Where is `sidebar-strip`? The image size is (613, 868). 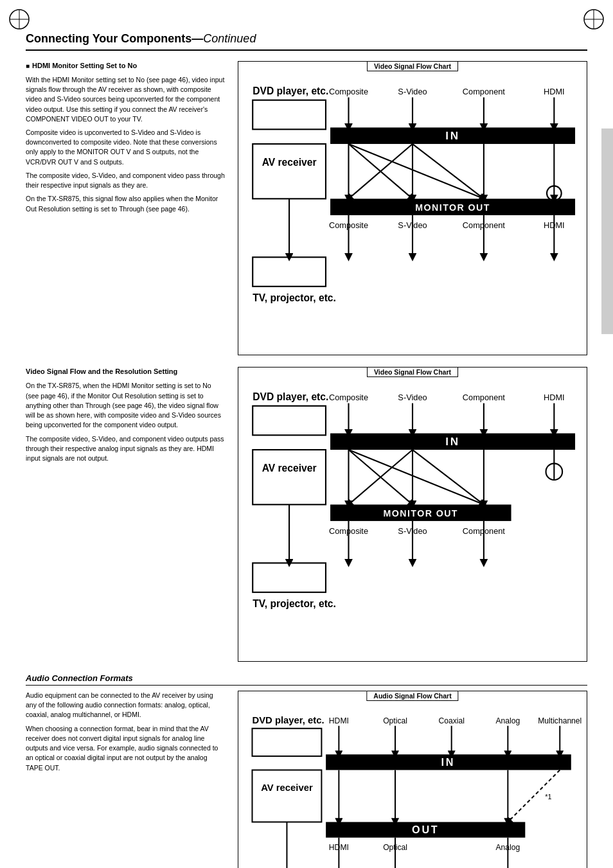 sidebar-strip is located at coordinates (607, 231).